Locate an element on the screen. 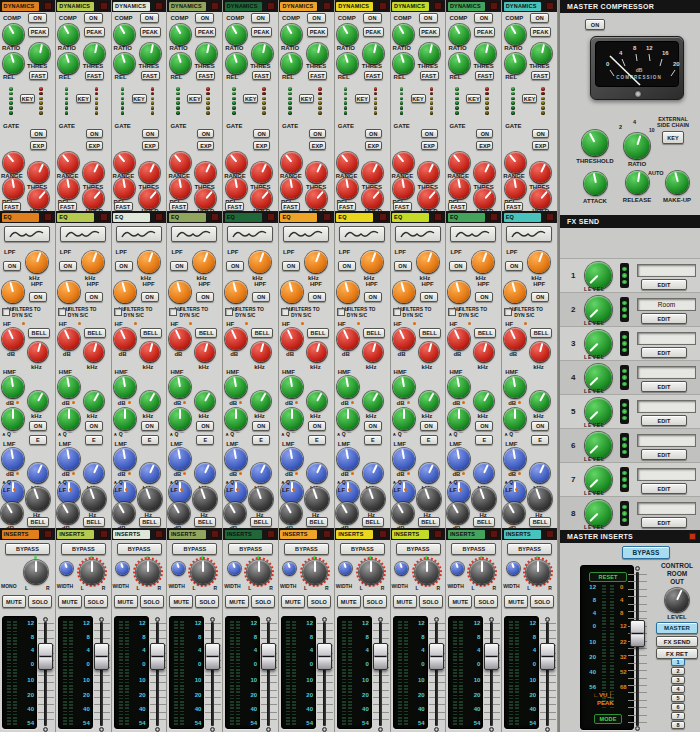 The height and width of the screenshot is (732, 700). fx-send-level-knob is located at coordinates (598, 276).